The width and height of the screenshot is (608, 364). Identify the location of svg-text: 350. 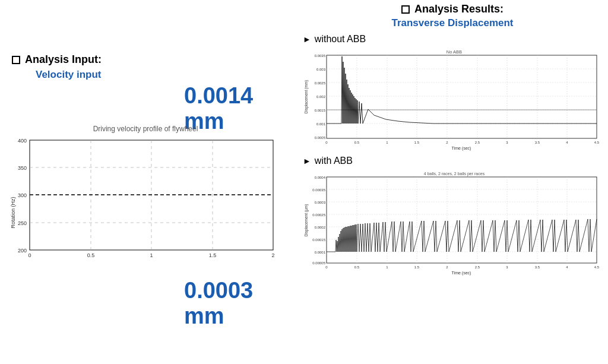
(23, 168).